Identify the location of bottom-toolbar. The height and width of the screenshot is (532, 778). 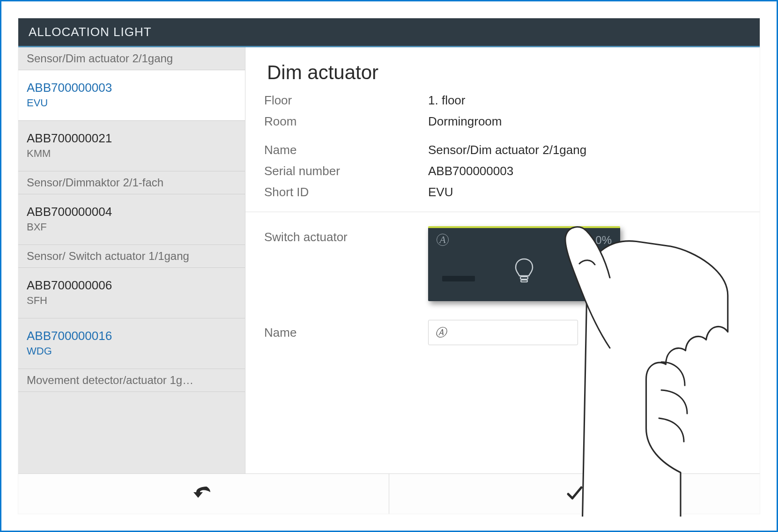
(389, 494).